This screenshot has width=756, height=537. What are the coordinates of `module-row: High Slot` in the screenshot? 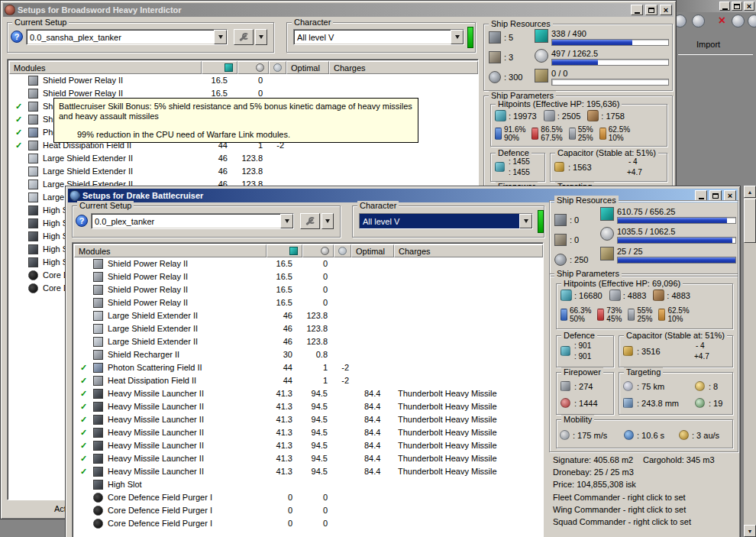 It's located at (308, 484).